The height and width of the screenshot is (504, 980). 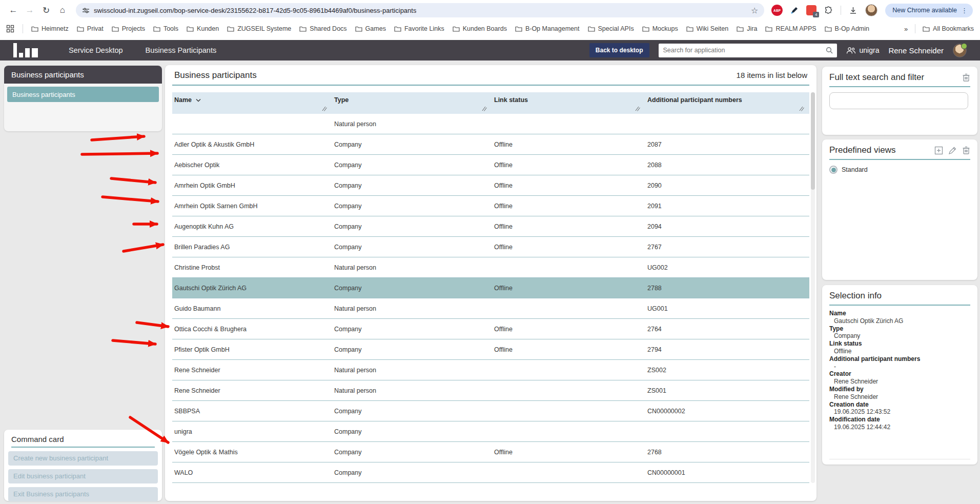 What do you see at coordinates (959, 50) in the screenshot?
I see `user-avatar` at bounding box center [959, 50].